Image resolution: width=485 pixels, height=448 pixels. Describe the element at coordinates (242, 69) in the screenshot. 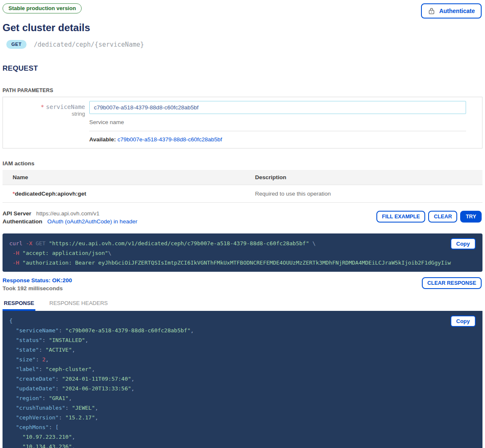

I see `request-section-title: REQUEST` at that location.